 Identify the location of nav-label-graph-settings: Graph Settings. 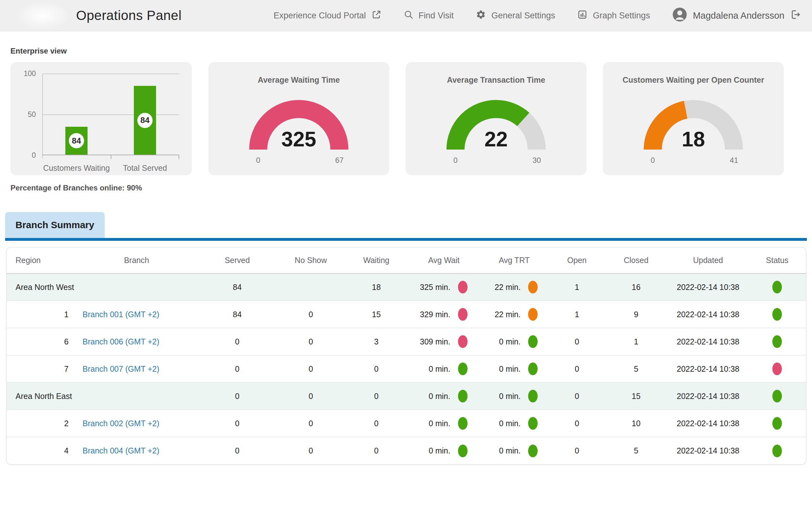
(621, 15).